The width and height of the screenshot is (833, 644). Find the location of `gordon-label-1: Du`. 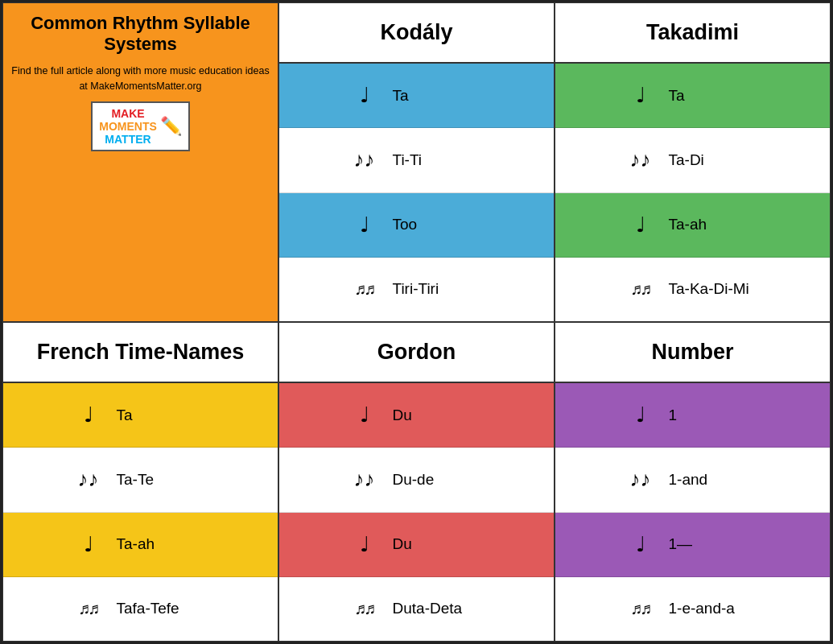

gordon-label-1: Du is located at coordinates (441, 415).